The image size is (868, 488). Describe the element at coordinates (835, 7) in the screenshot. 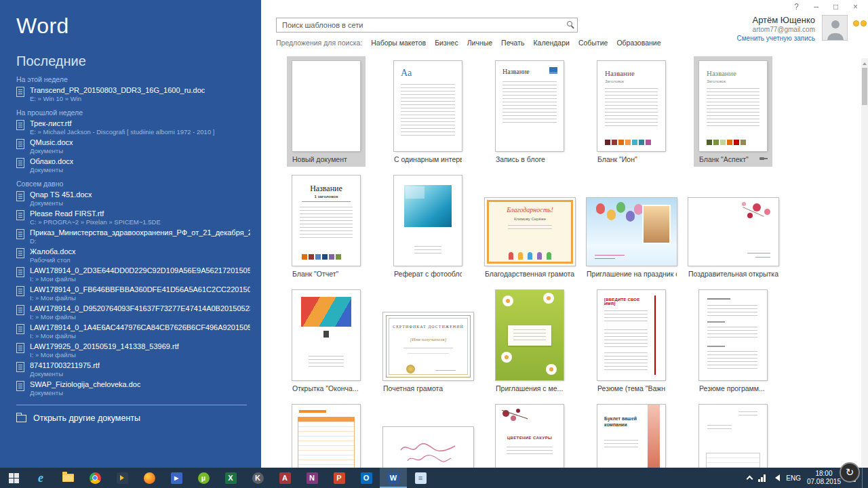

I see `maximize-button: □` at that location.